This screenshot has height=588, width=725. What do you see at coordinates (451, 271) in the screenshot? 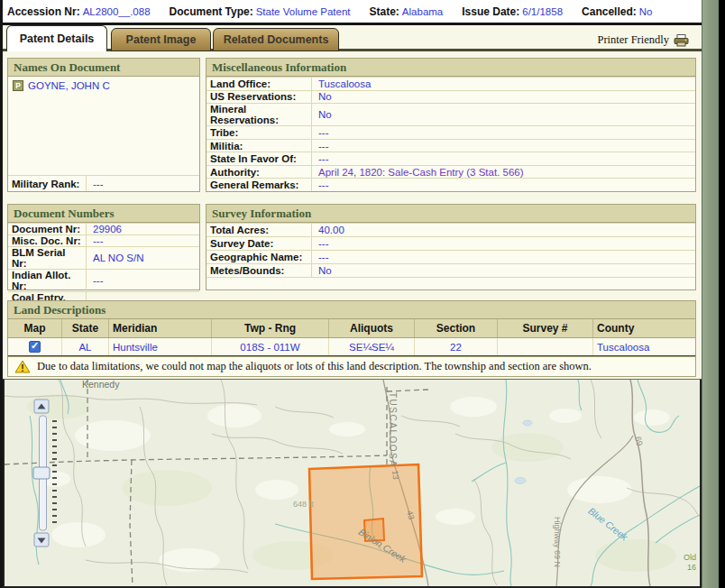
I see `row-metes-bounds: Metes/Bounds: No` at bounding box center [451, 271].